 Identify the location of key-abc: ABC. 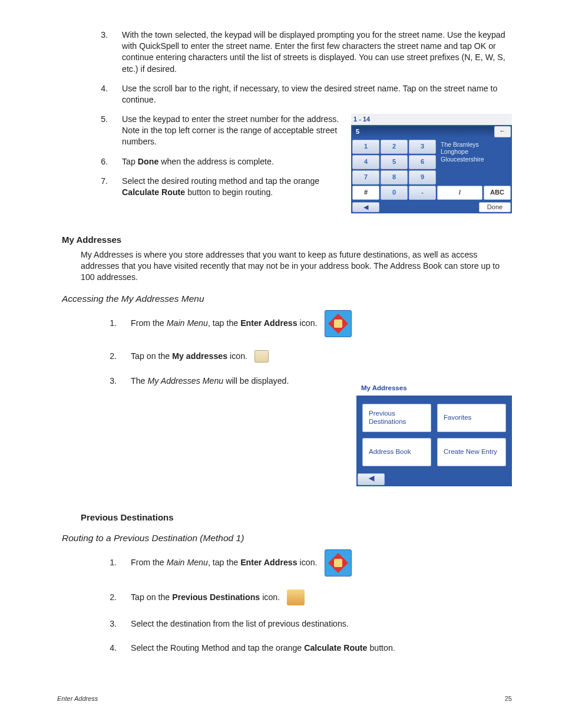
(497, 193).